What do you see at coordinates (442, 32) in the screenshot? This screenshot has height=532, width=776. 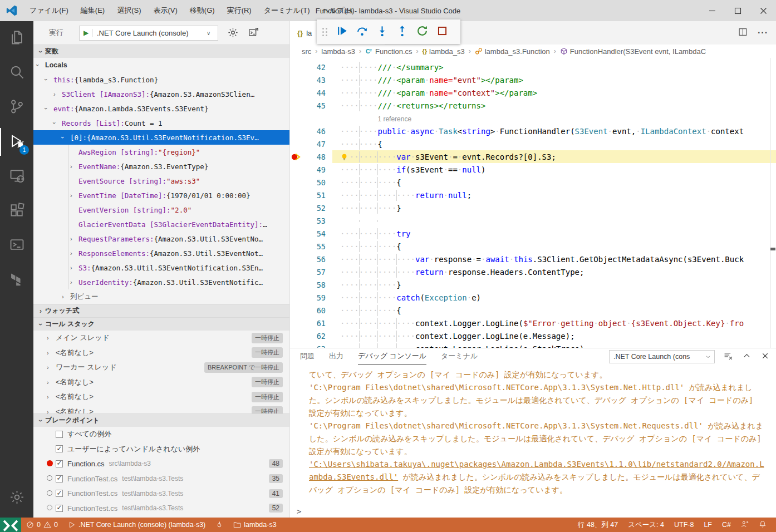 I see `stop-button` at bounding box center [442, 32].